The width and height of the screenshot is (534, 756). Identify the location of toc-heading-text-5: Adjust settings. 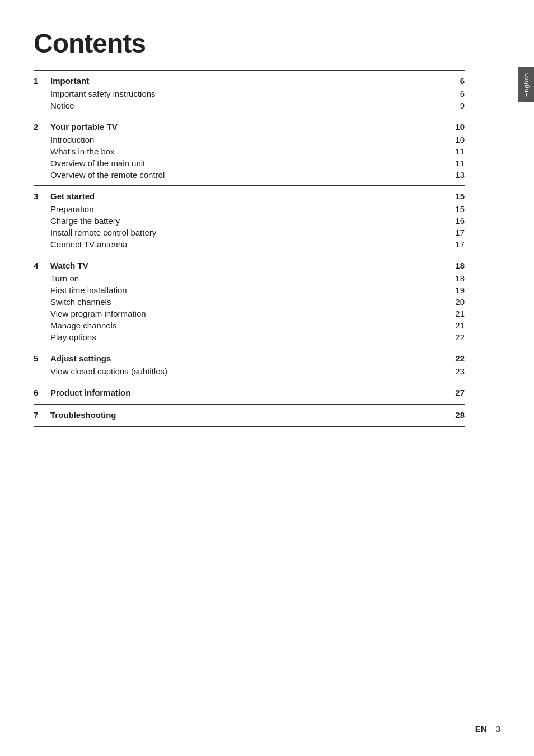
(249, 358).